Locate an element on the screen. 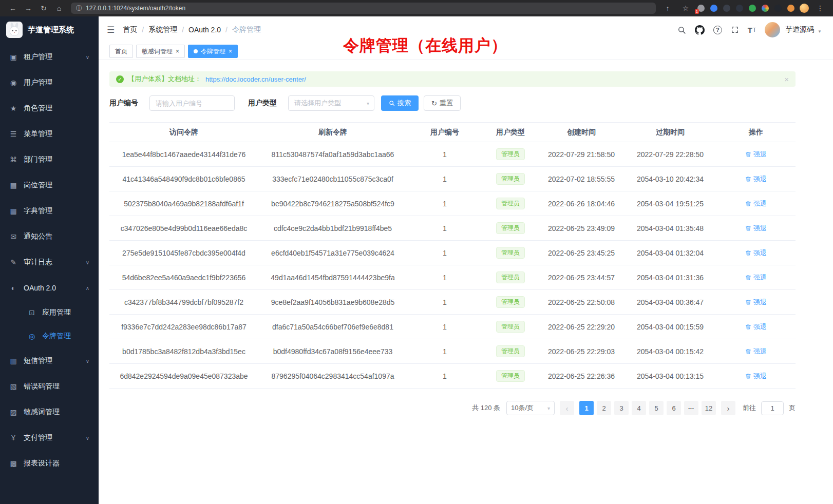  pagination-page: 5 is located at coordinates (656, 408).